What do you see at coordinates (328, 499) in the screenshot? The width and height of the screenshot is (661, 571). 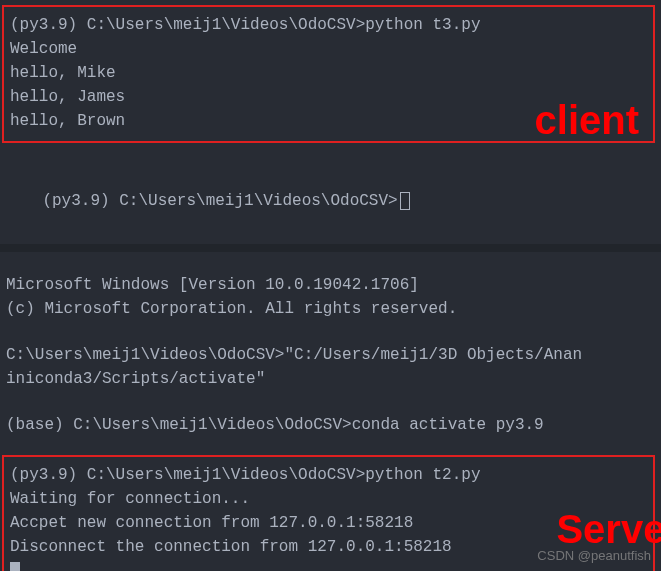 I see `server-waiting-line: Waiting for connection...` at bounding box center [328, 499].